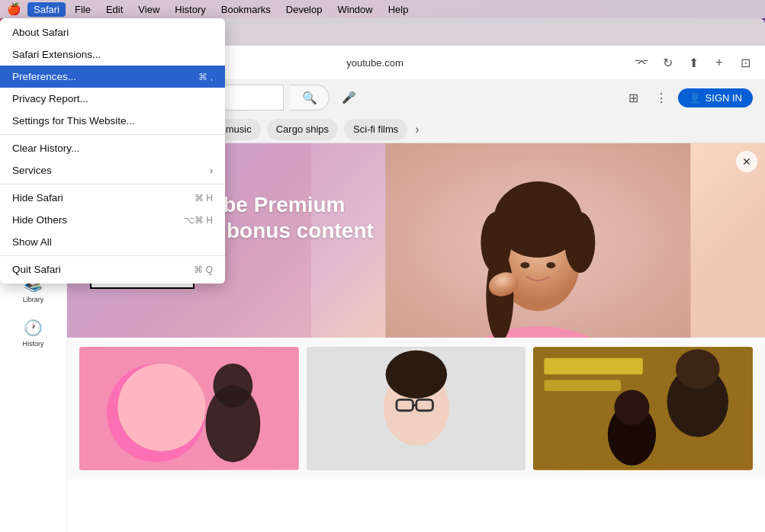 This screenshot has height=532, width=765. Describe the element at coordinates (190, 9) in the screenshot. I see `menubar-item-history: History` at that location.